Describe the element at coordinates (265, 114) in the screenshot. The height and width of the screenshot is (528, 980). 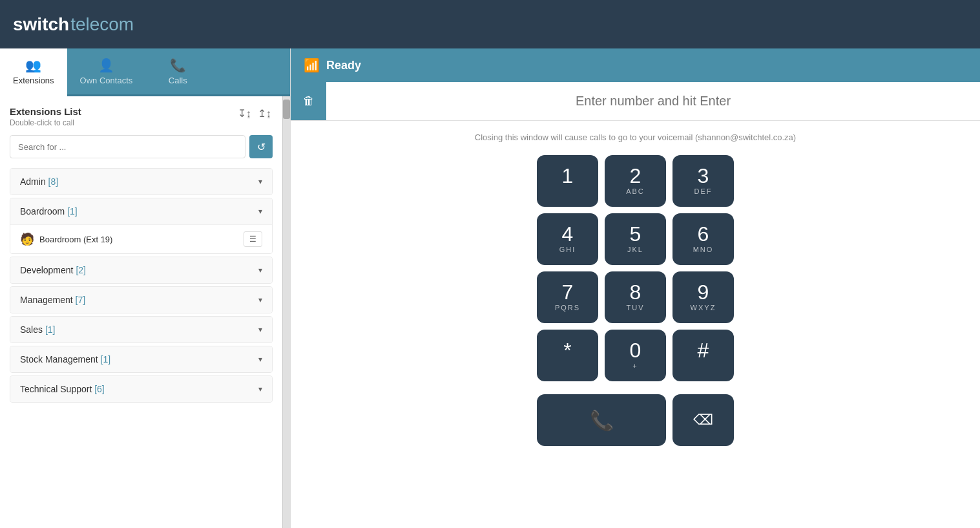
I see `sort-za-button: ↥↨` at that location.